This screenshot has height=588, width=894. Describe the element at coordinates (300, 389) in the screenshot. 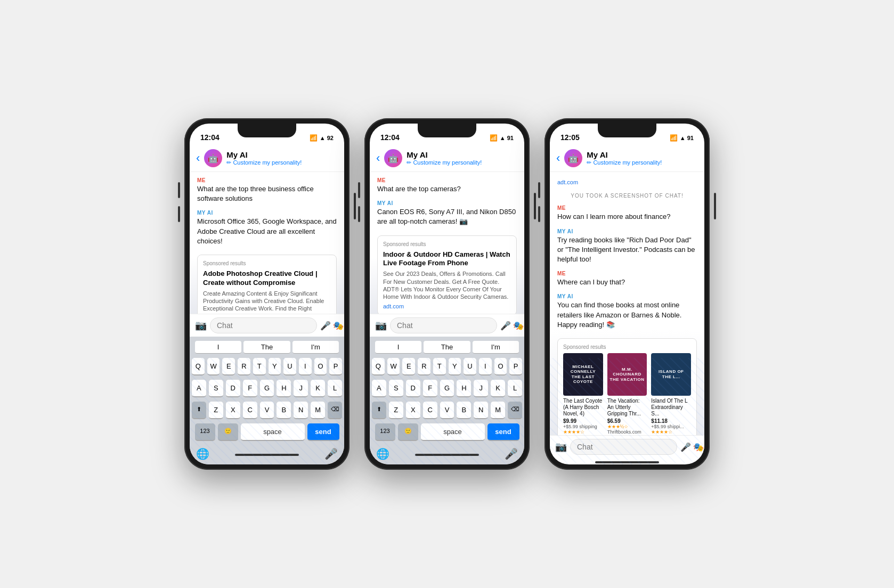

I see `key-j: J` at that location.